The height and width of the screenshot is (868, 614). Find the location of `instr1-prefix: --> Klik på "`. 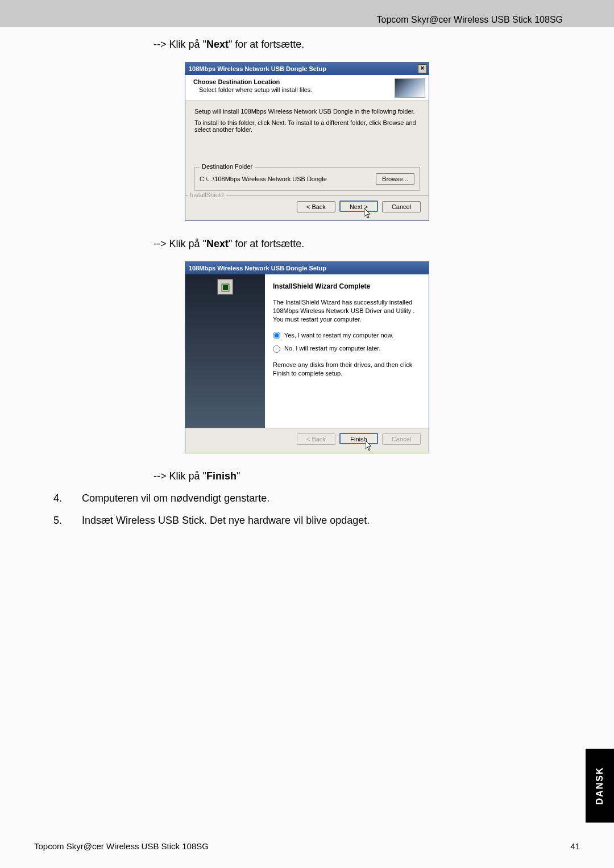

instr1-prefix: --> Klik på " is located at coordinates (180, 44).